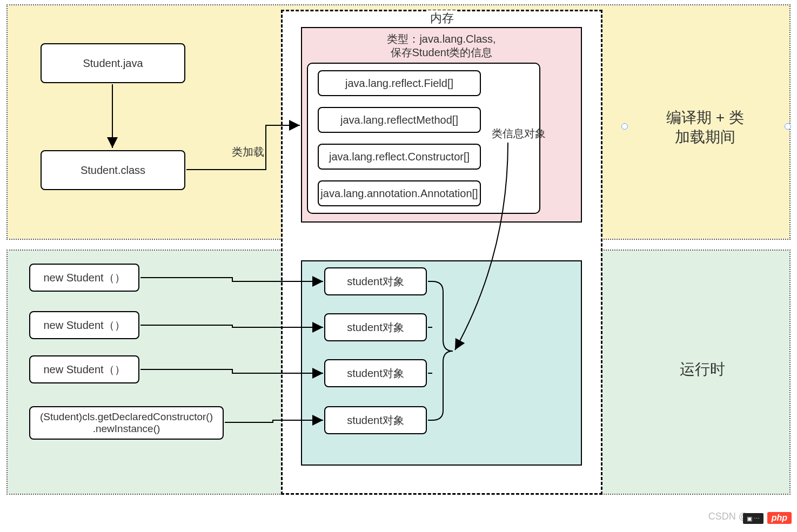 The image size is (797, 532). What do you see at coordinates (376, 327) in the screenshot?
I see `student-obj-2: student对象` at bounding box center [376, 327].